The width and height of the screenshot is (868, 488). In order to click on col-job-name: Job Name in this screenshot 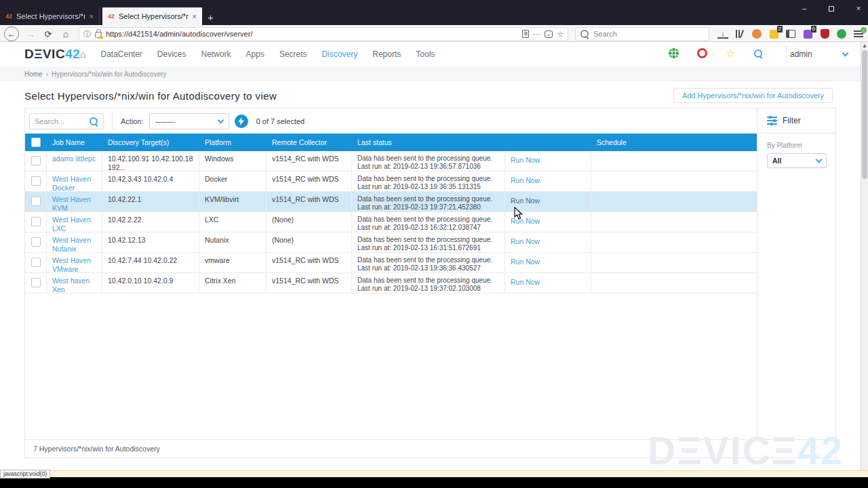, I will do `click(75, 142)`.